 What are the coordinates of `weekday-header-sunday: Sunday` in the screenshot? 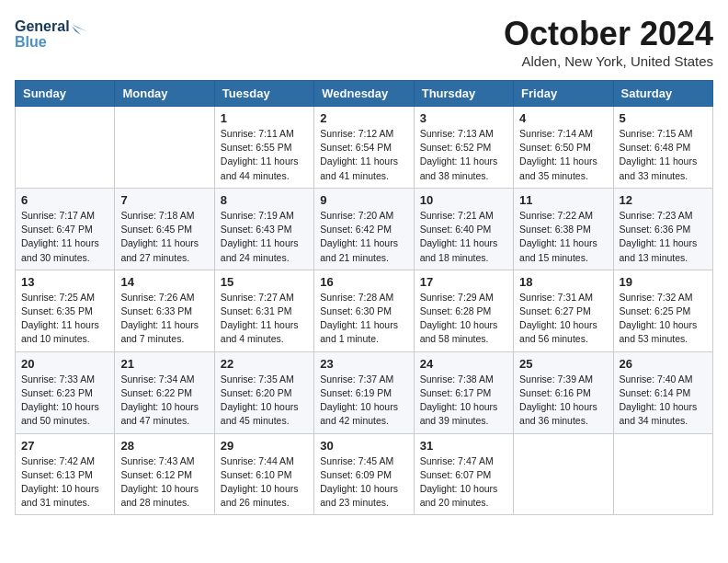 It's located at (65, 94).